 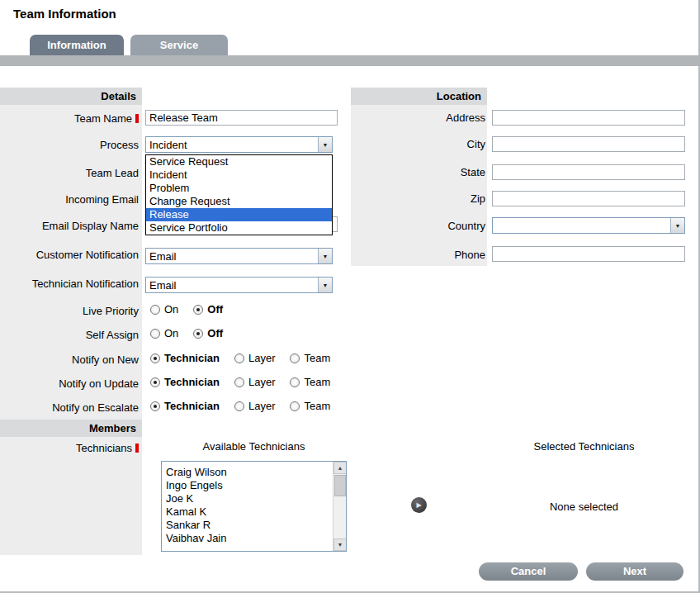 I want to click on process-option-problem: Problem, so click(x=239, y=188).